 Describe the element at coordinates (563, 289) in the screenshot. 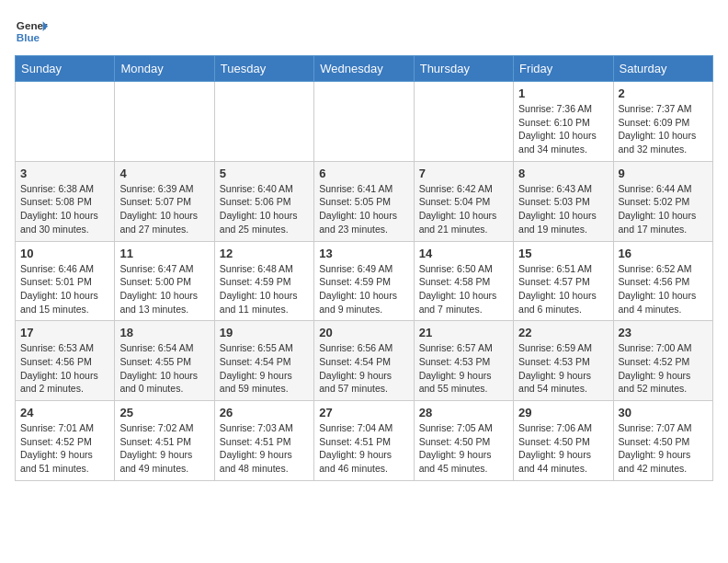

I see `cell-info-text: Sunrise: 6:51 AM Sunset: 4:57 PM Dayligh…` at that location.